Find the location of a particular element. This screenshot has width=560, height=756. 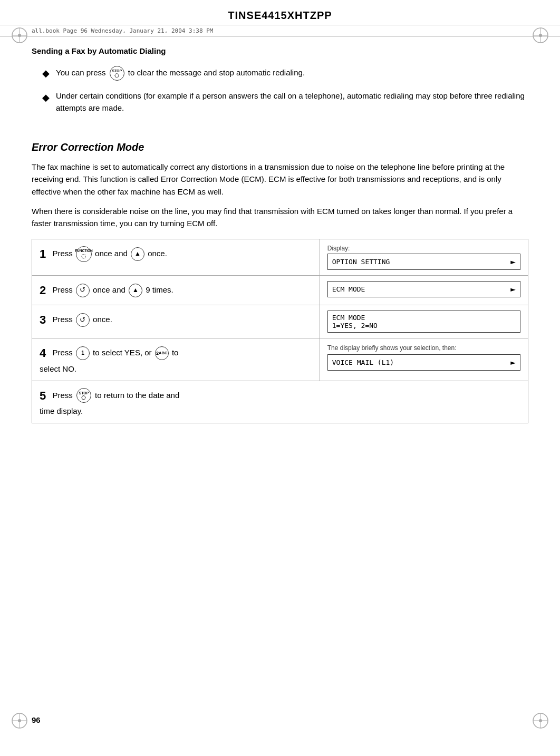

step-2-press-label: Press is located at coordinates (63, 290).